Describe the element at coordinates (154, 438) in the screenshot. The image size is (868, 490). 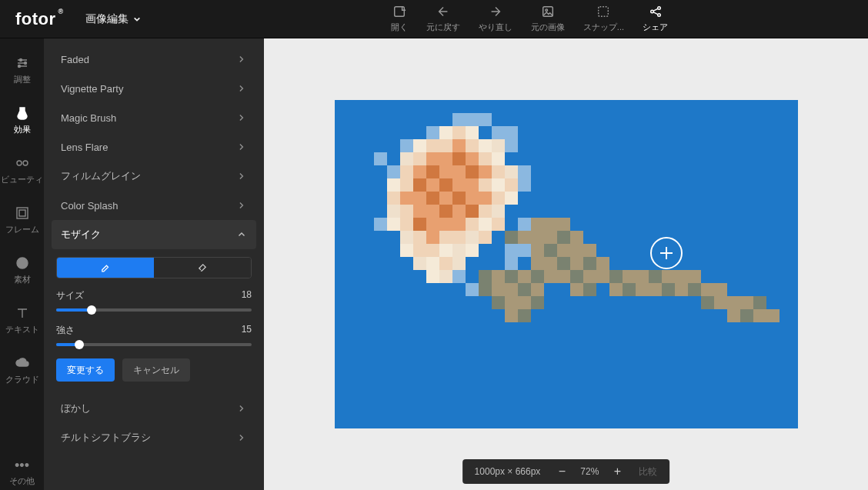
I see `effect-row-8: チルトシフトブラシ` at that location.